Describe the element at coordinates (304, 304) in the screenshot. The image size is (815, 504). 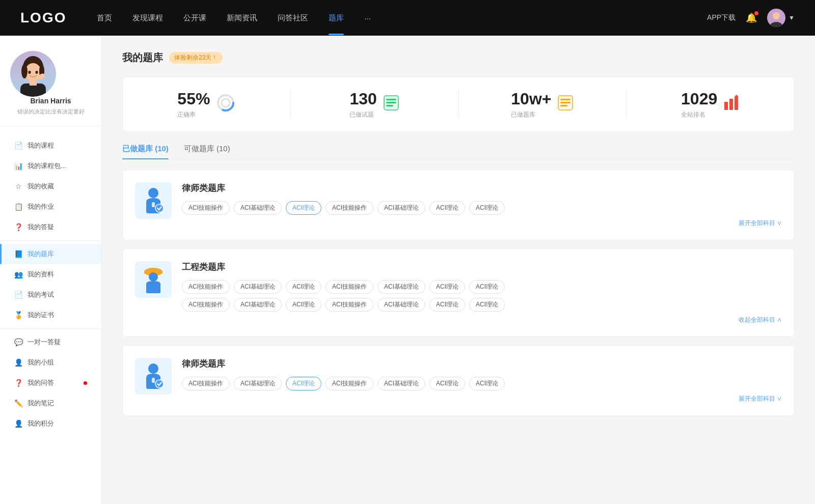
I see `tag-e2-2: ACI理论` at that location.